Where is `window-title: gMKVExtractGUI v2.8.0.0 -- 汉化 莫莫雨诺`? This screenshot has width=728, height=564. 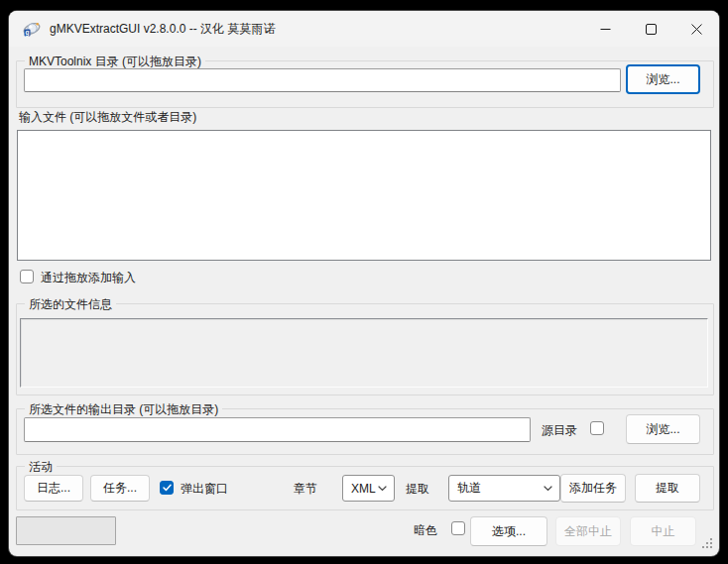 window-title: gMKVExtractGUI v2.8.0.0 -- 汉化 莫莫雨诺 is located at coordinates (163, 30).